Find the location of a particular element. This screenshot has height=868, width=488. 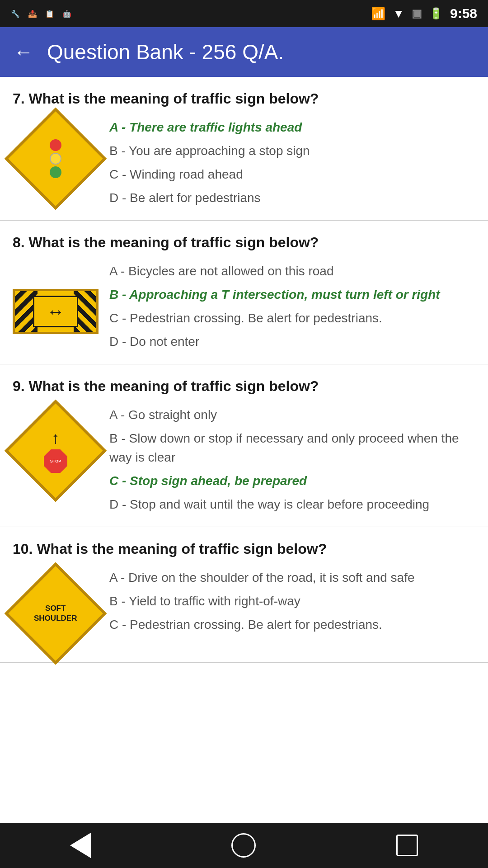

status-icons-left: 🔧 📥 📋 🤖 is located at coordinates (41, 14).